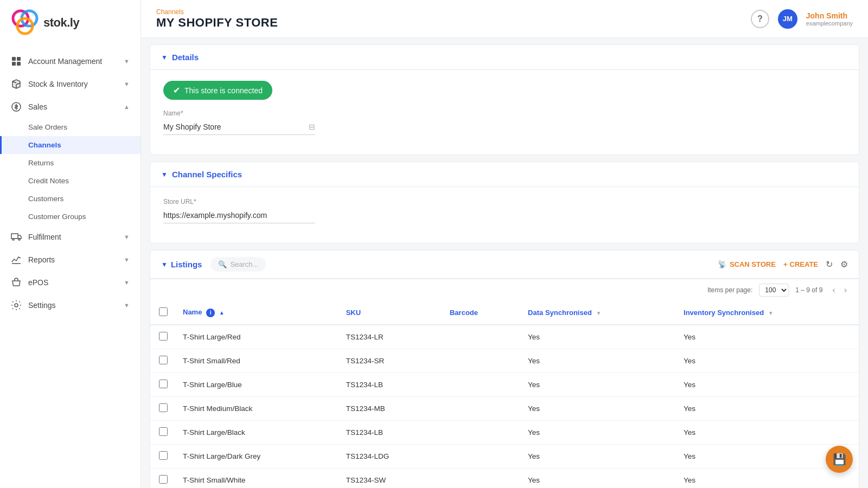 Image resolution: width=868 pixels, height=488 pixels. I want to click on gear-icon, so click(16, 305).